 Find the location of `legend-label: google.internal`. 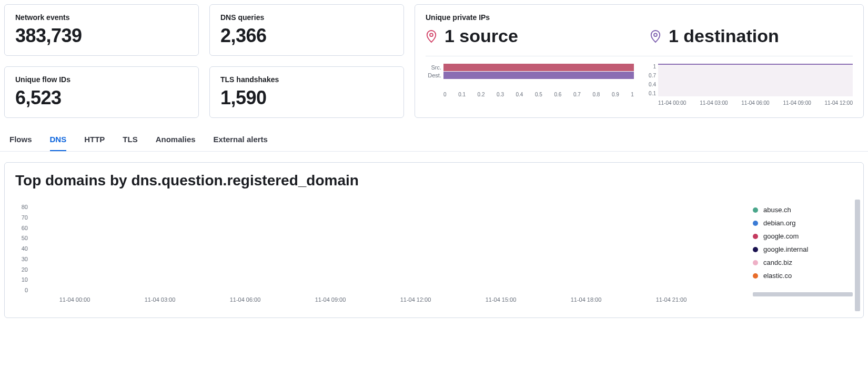

legend-label: google.internal is located at coordinates (786, 250).